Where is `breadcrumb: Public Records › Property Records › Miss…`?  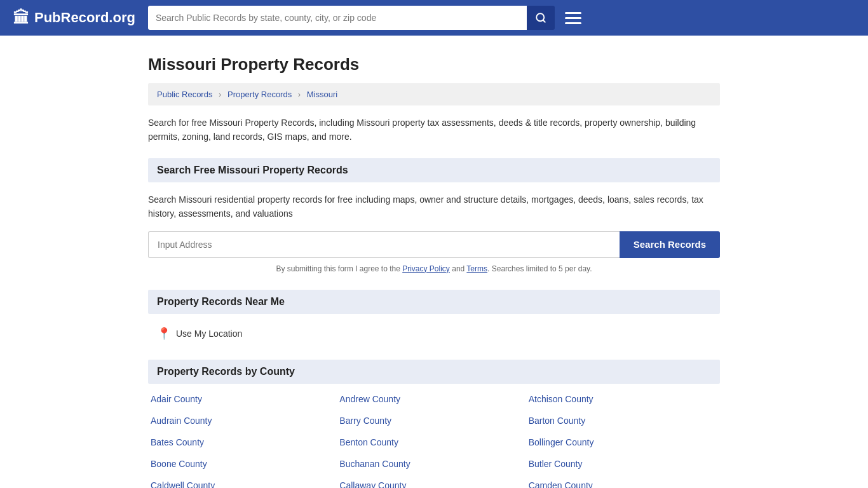 breadcrumb: Public Records › Property Records › Miss… is located at coordinates (434, 94).